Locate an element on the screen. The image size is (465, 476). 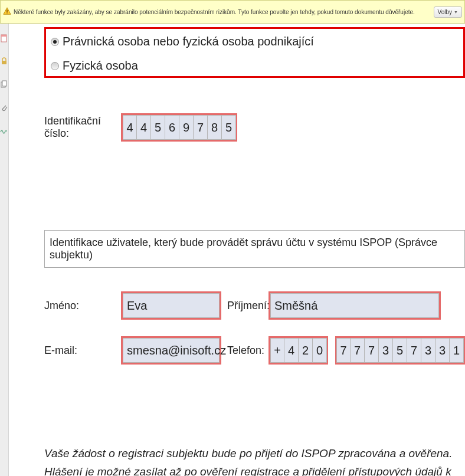
last-name-label: Příjmení: is located at coordinates (245, 306).